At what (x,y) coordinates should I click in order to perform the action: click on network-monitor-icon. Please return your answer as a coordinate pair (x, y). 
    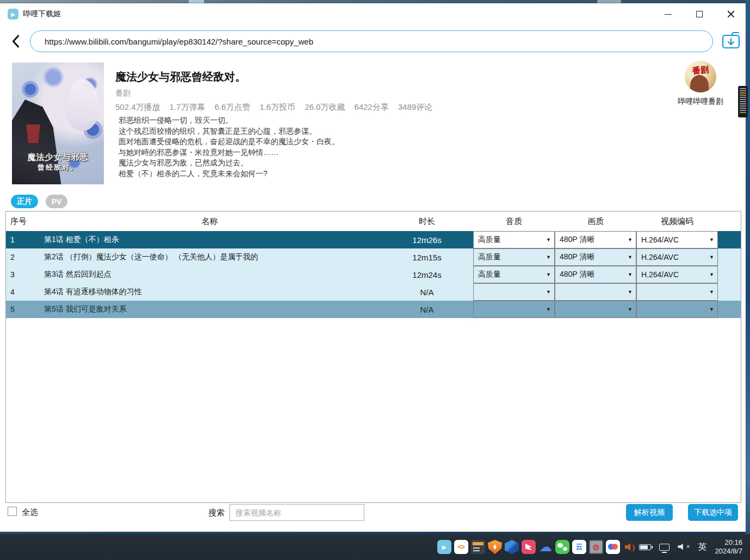
    Looking at the image, I should click on (665, 547).